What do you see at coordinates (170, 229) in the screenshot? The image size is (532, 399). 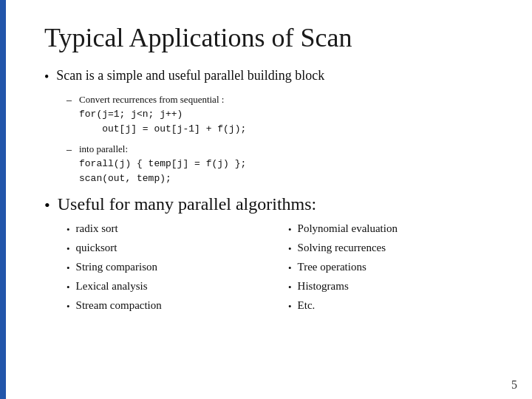 I see `list-item: • radix sort` at bounding box center [170, 229].